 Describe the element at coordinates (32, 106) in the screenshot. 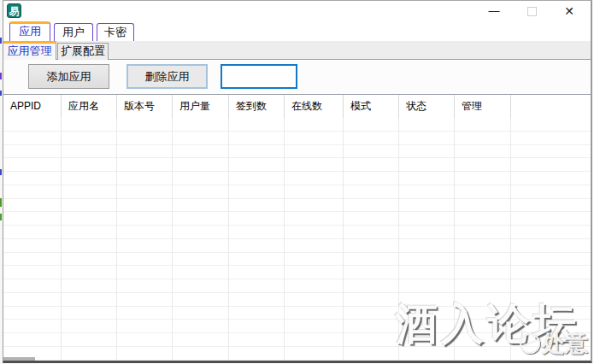

I see `table-header-cell: APPID` at that location.